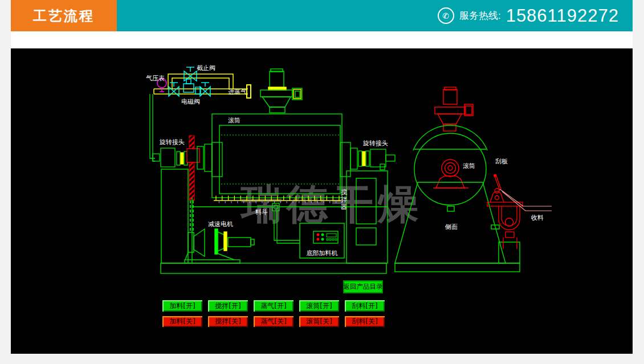 The height and width of the screenshot is (364, 644). What do you see at coordinates (221, 224) in the screenshot?
I see `label-gear-motor: 减速电机` at bounding box center [221, 224].